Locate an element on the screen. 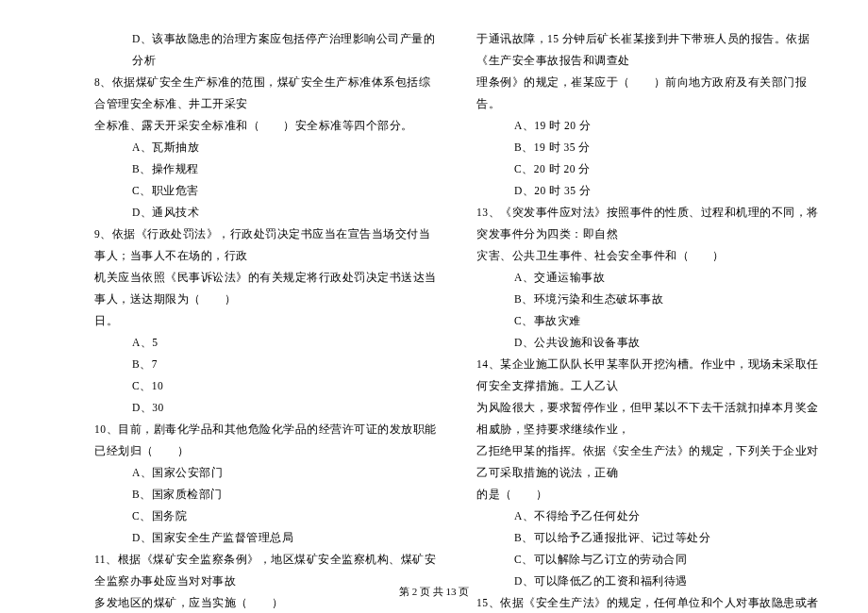 The width and height of the screenshot is (868, 613). q8-line1: 8、依据煤矿安全生产标准的范围，煤矿安全生产标准体系包括综合管理安全标准、井工开… is located at coordinates (266, 93).